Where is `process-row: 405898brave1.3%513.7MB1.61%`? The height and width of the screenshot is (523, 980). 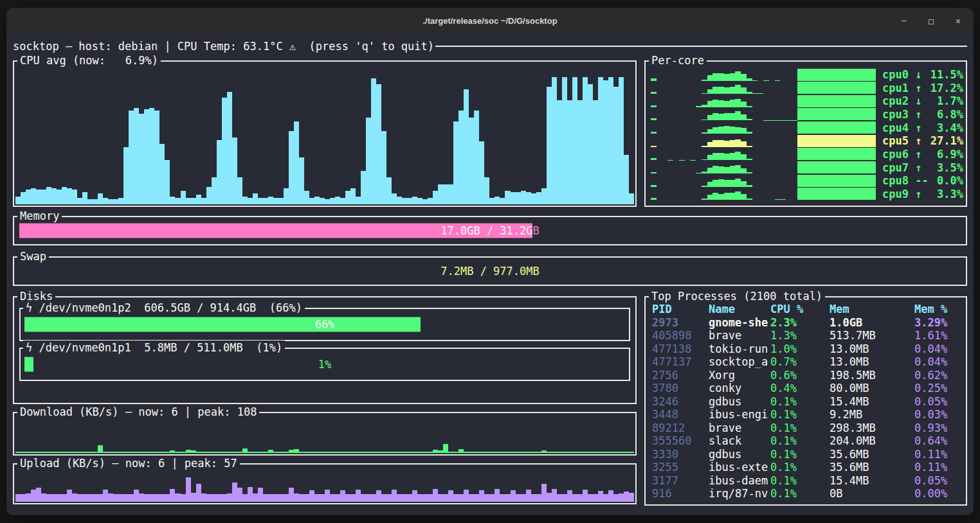
process-row: 405898brave1.3%513.7MB1.61% is located at coordinates (808, 335).